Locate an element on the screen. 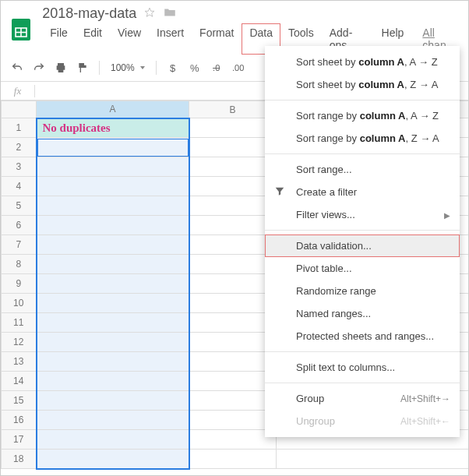 This screenshot has height=476, width=469. menu-label: Ungroup is located at coordinates (316, 421).